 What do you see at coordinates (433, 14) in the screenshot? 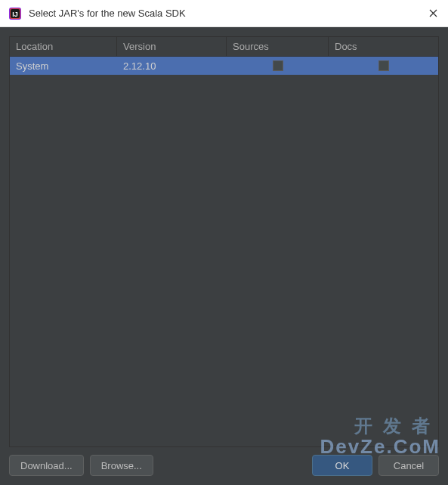
I see `close-button` at bounding box center [433, 14].